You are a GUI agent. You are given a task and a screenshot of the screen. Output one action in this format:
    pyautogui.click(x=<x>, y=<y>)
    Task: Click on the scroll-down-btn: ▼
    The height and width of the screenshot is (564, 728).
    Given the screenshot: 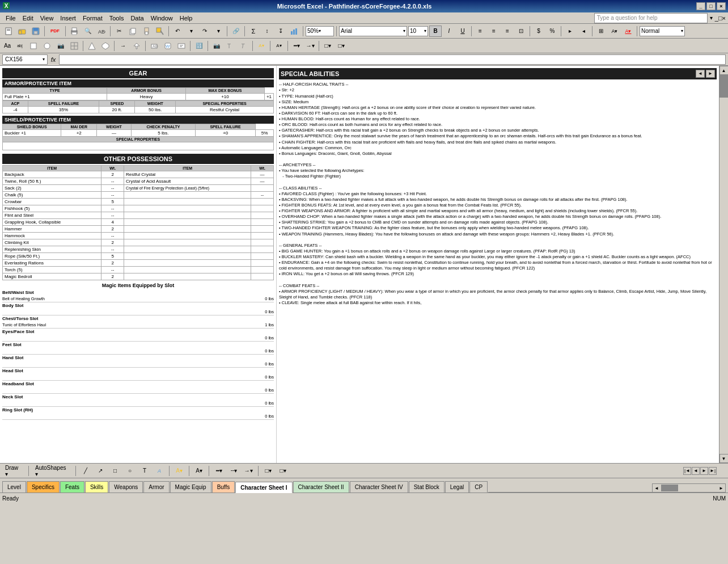 What is the action you would take?
    pyautogui.click(x=724, y=458)
    